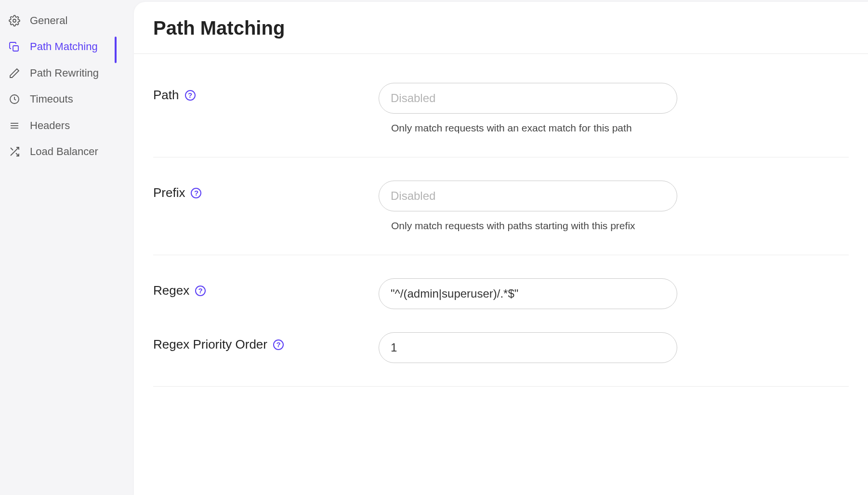 The height and width of the screenshot is (495, 868). What do you see at coordinates (67, 21) in the screenshot?
I see `sidebar-item-general: General` at bounding box center [67, 21].